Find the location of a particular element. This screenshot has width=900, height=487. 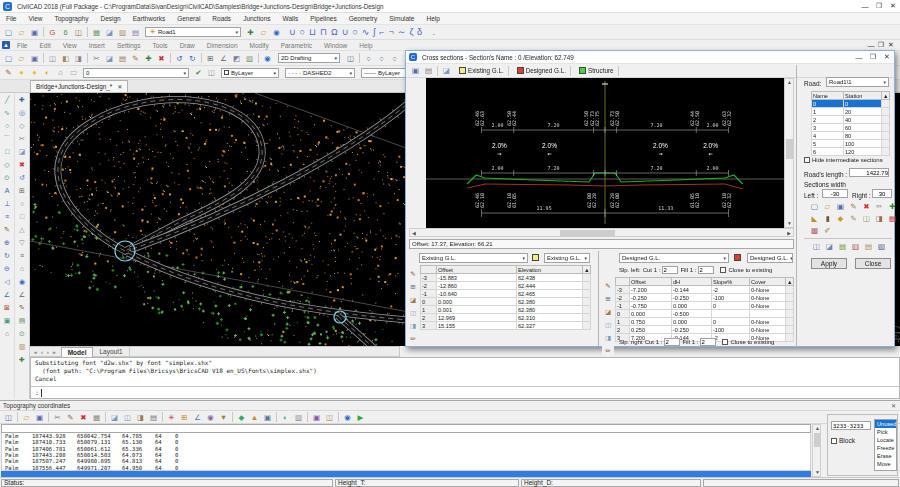

mode-list-item: Erase is located at coordinates (886, 456).